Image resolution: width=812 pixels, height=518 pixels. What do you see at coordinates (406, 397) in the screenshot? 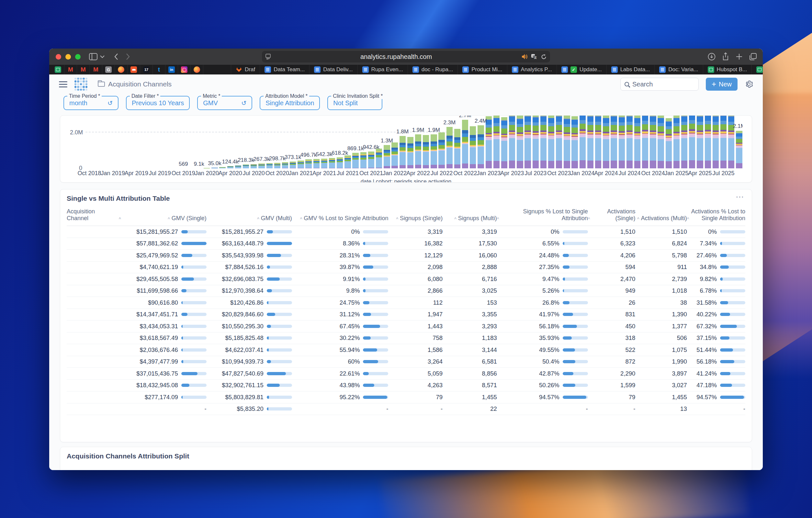
I see `table-row: $277,174.09$5,803,829.8195.22%791,45594.…` at bounding box center [406, 397].